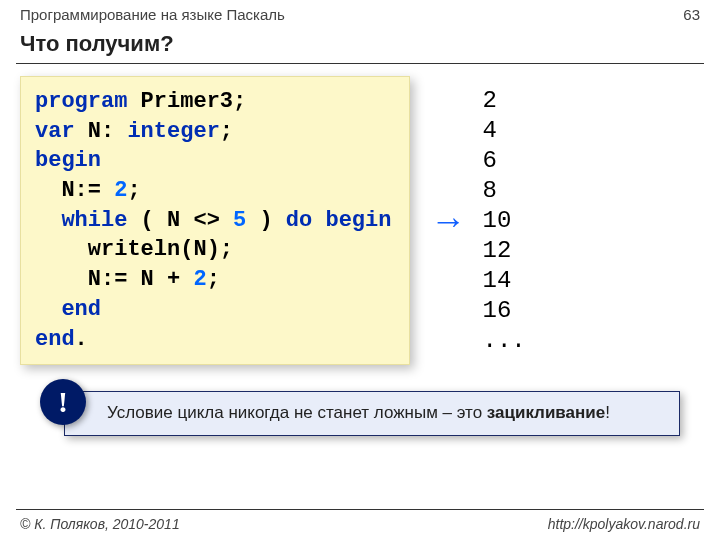 This screenshot has height=540, width=720. Describe the element at coordinates (134, 250) in the screenshot. I see `code-text: writeln(N);` at that location.